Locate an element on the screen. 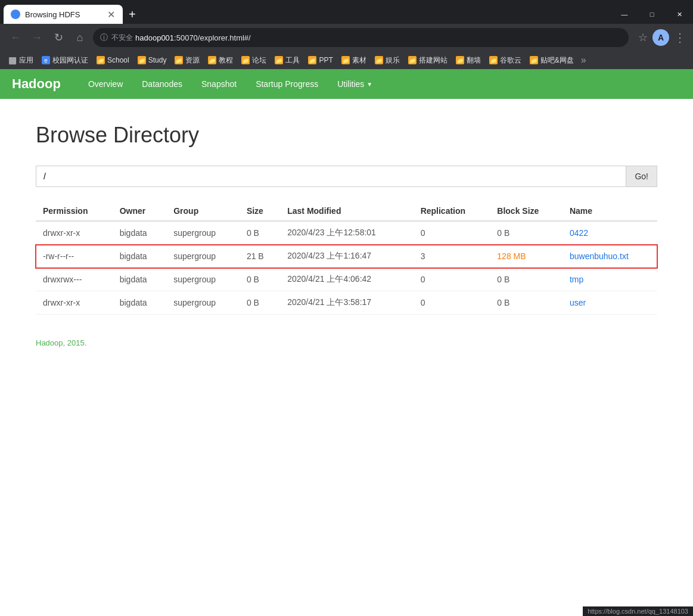  bookmark-ppt: 📁 PPT is located at coordinates (321, 60).